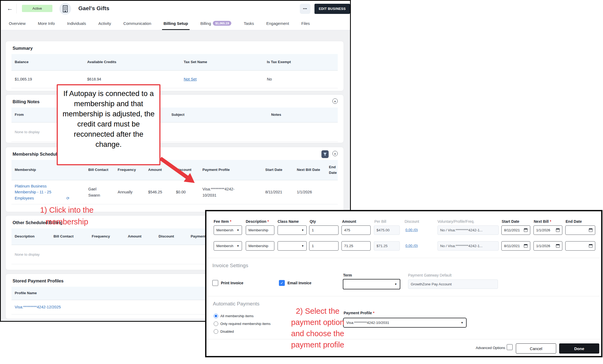 This screenshot has width=603, height=364. What do you see at coordinates (190, 79) in the screenshot?
I see `tax-set-link: Not Set` at bounding box center [190, 79].